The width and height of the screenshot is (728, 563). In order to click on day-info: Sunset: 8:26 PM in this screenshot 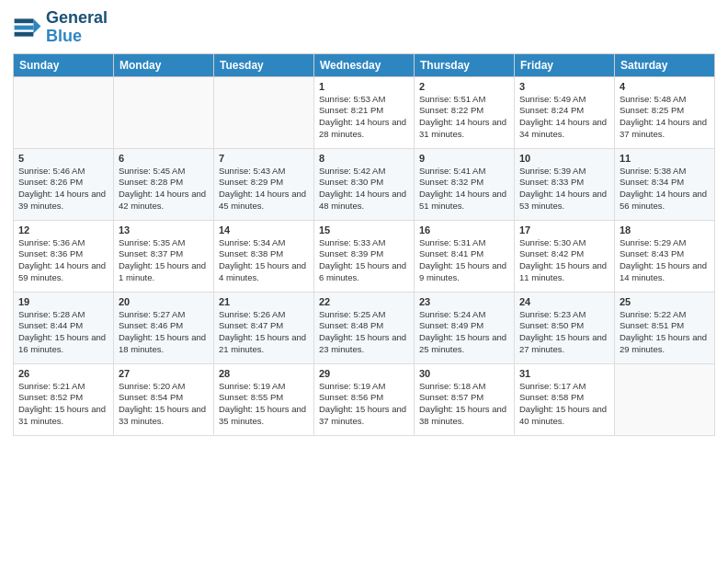, I will do `click(63, 182)`.